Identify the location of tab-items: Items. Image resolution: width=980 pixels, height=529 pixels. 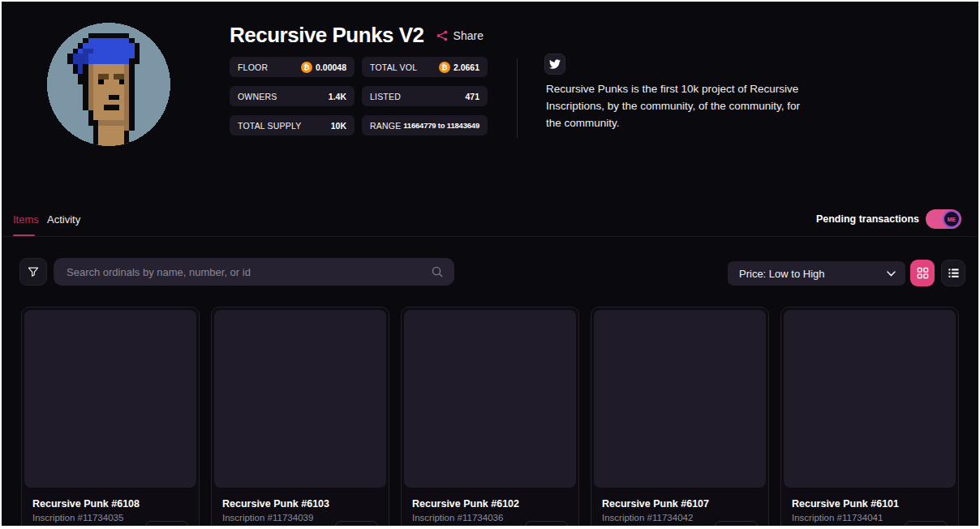
(26, 219).